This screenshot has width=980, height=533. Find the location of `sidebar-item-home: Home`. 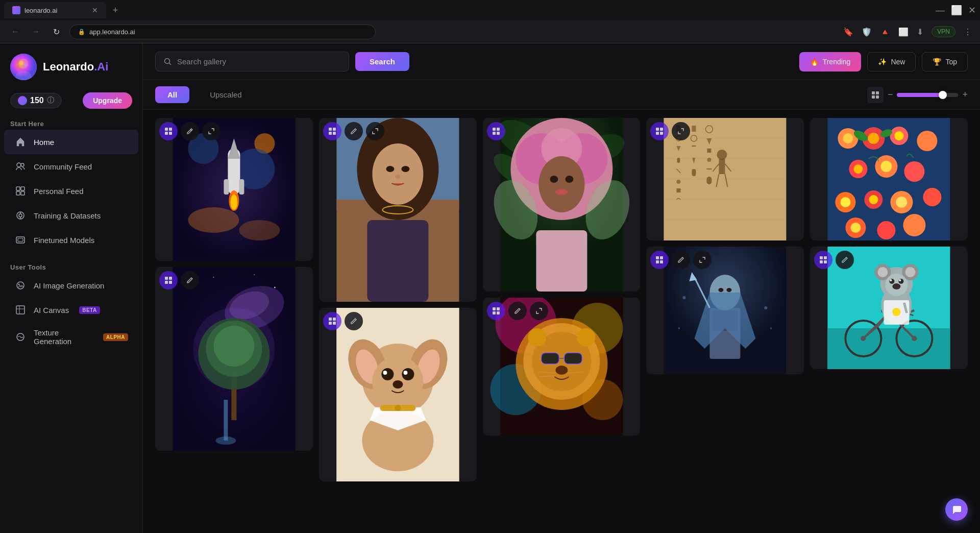

sidebar-item-home: Home is located at coordinates (71, 142).